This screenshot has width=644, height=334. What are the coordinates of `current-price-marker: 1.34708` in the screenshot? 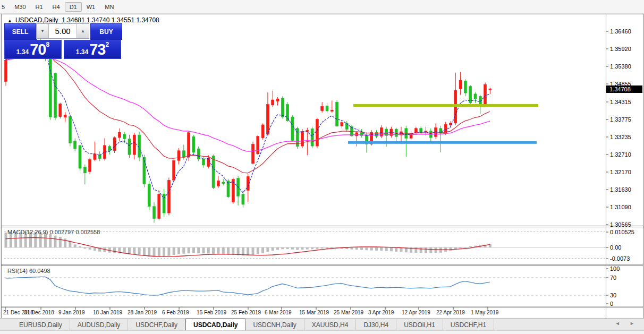 It's located at (624, 89).